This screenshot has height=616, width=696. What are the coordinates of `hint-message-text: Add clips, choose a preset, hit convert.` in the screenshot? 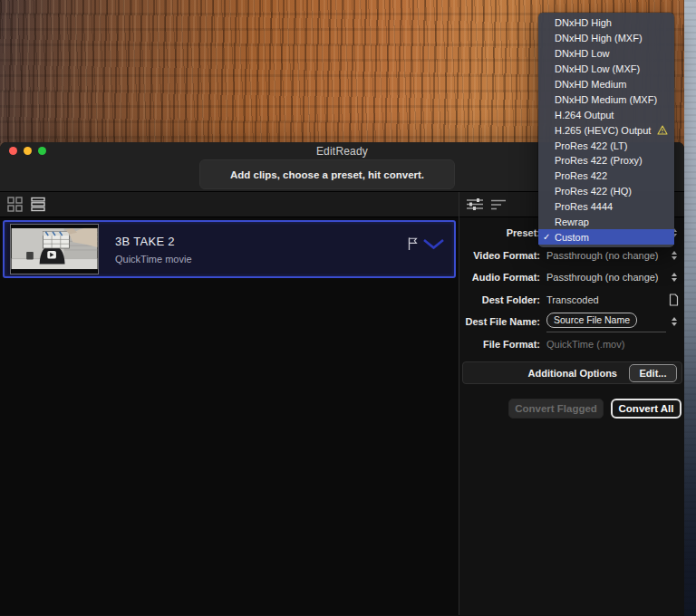 It's located at (327, 175).